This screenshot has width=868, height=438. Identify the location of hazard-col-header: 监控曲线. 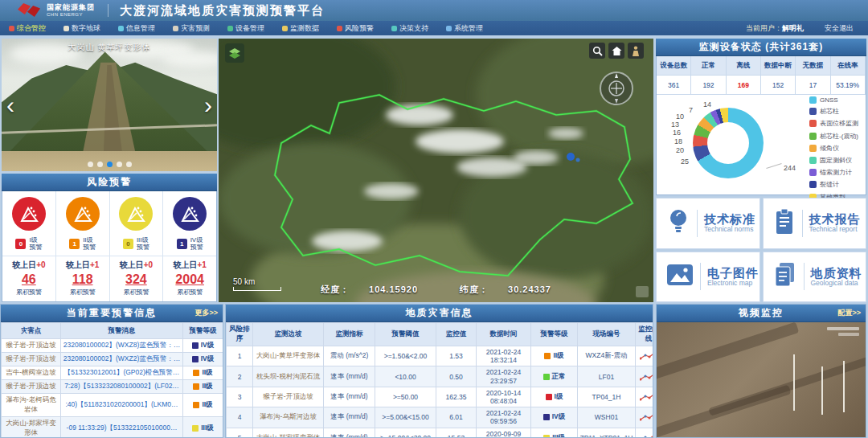
(645, 334).